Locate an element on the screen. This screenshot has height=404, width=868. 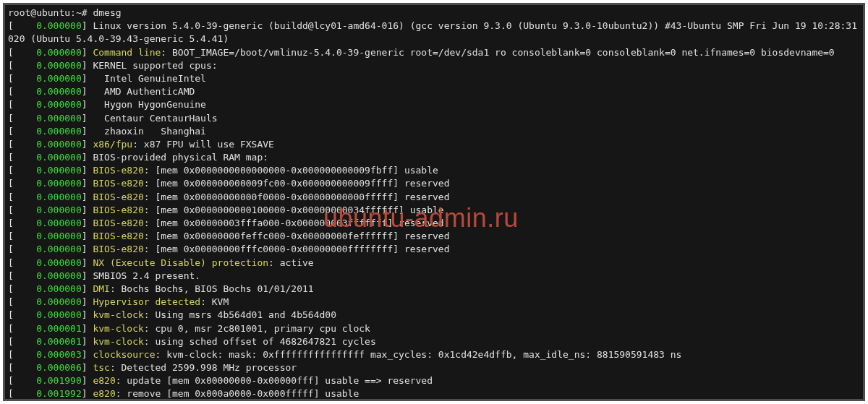
output-line: [ 0.000000] kvm-clock: Using msrs 4b564d… is located at coordinates (434, 315).